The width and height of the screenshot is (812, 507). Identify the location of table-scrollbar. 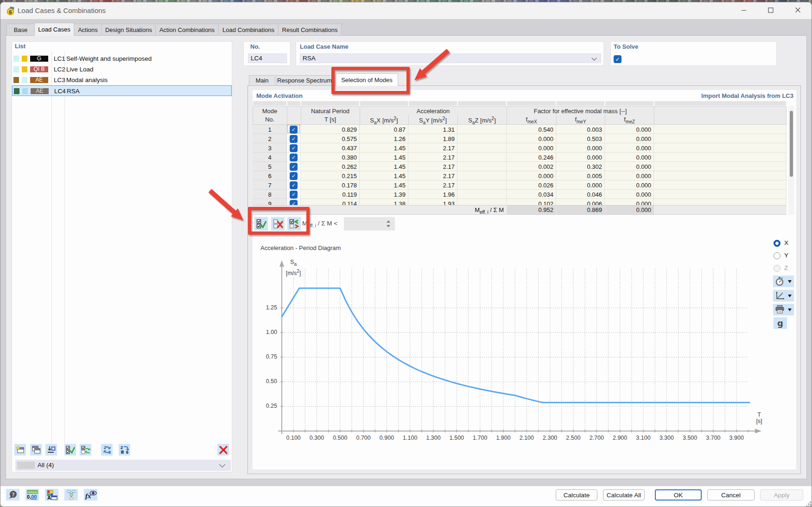
(792, 160).